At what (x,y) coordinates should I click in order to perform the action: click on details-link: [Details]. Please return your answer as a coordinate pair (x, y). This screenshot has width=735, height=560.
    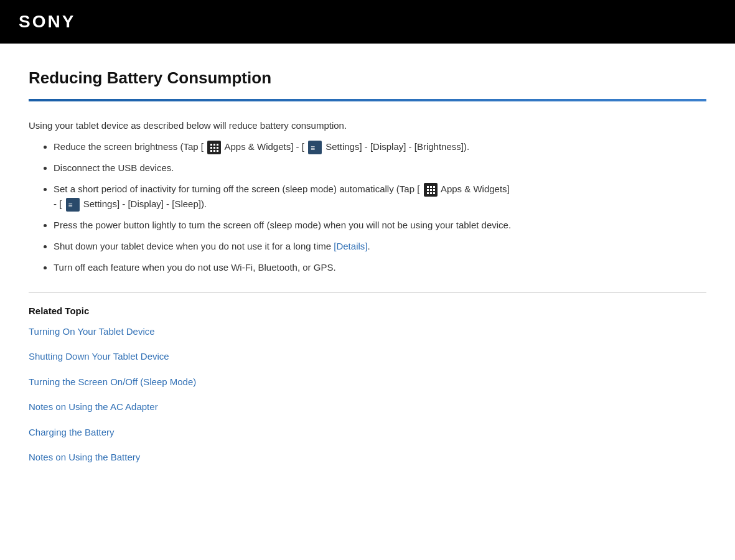
    Looking at the image, I should click on (350, 246).